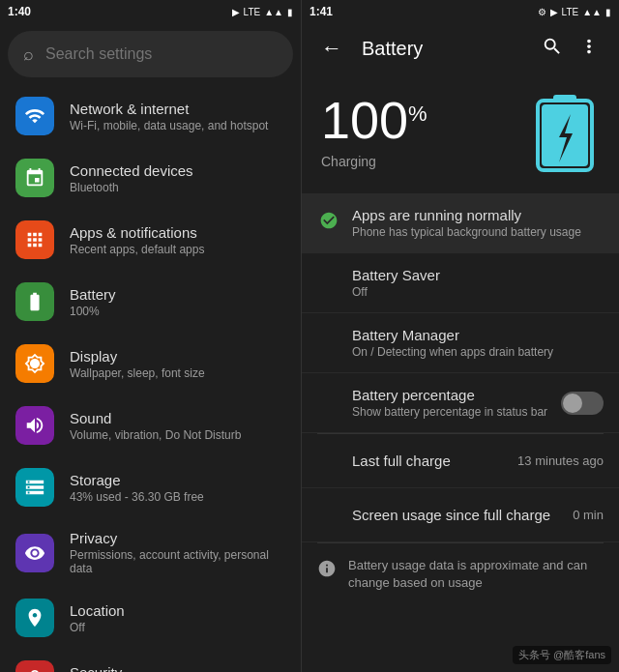 The width and height of the screenshot is (619, 672). I want to click on battery-manager-text: Battery Manager On / Detecting when apps…, so click(460, 342).